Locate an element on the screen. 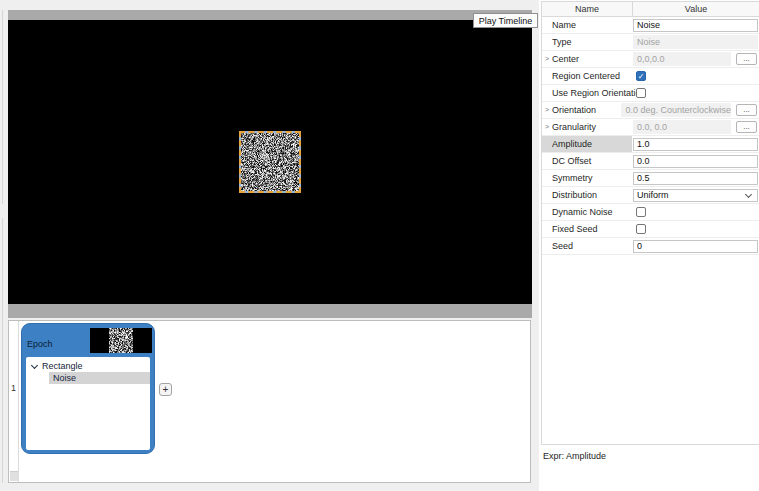 The width and height of the screenshot is (759, 491). property-label: Center is located at coordinates (566, 59).